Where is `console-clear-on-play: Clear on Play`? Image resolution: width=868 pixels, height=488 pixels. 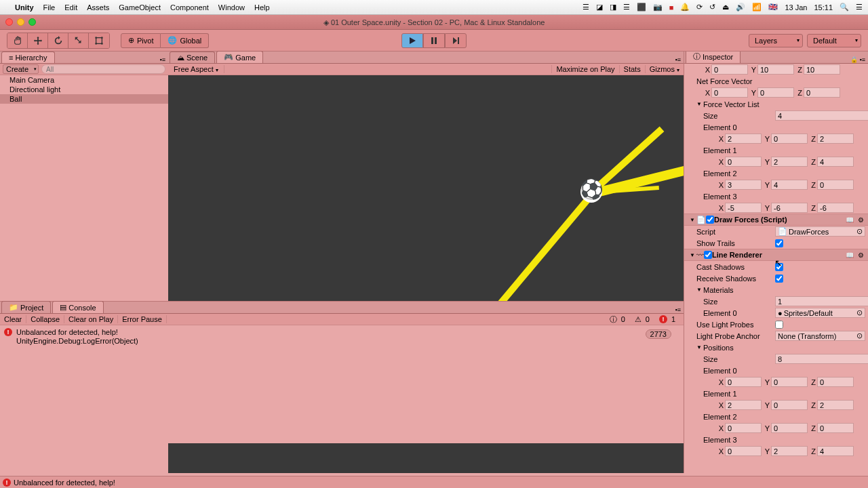 console-clear-on-play: Clear on Play is located at coordinates (91, 319).